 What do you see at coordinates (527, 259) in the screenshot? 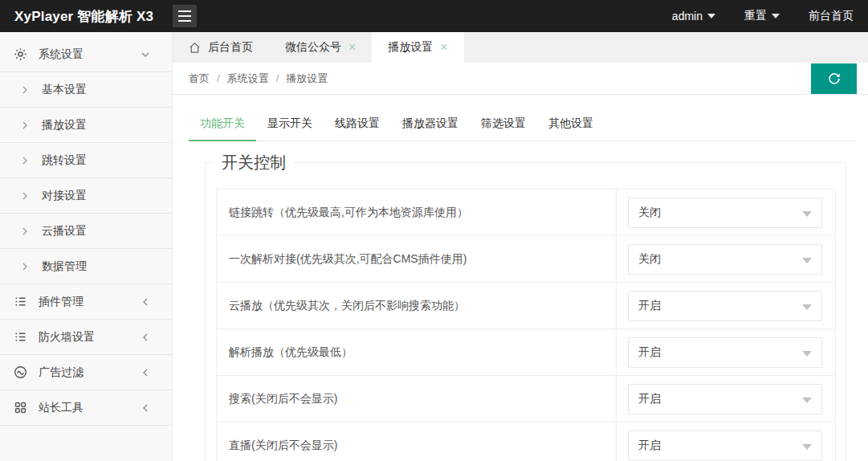
I see `table-row: 一次解析对接(优先级其次,可配合CMS插件使用) 关闭` at bounding box center [527, 259].